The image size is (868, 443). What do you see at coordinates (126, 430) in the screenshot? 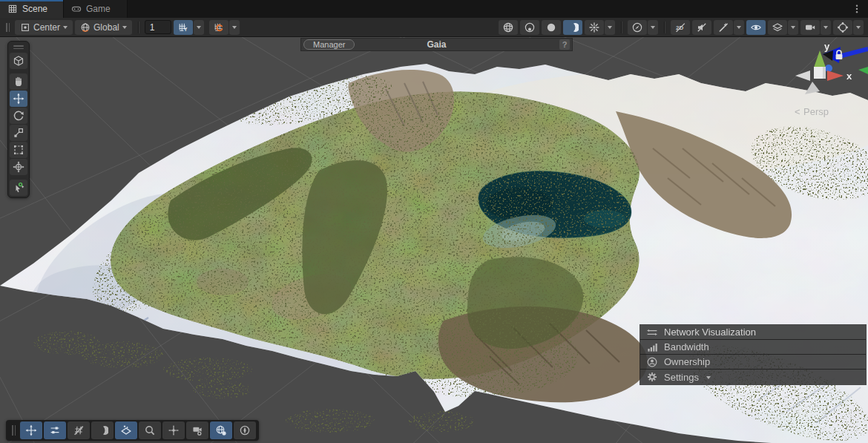
I see `bbar-terrain-button` at bounding box center [126, 430].